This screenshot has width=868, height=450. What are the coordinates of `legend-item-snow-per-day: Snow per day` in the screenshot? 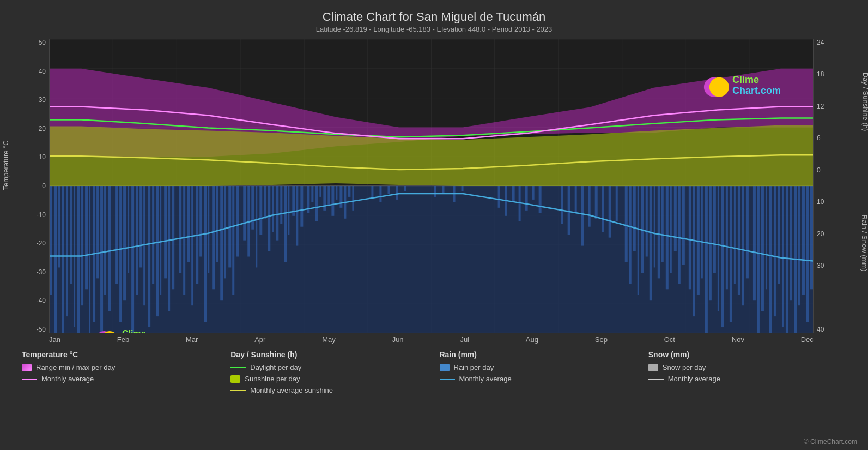 It's located at (753, 368).